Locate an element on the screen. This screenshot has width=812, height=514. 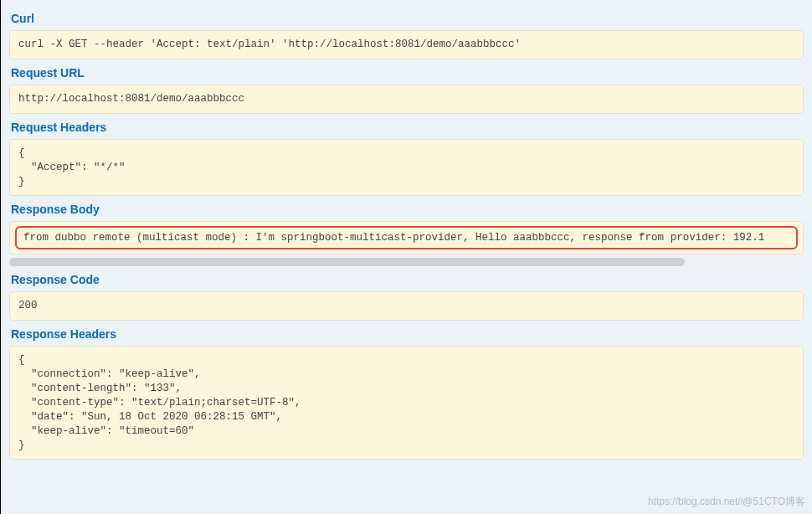
request-url-content: http://localhost:8081/demo/aaabbbccc is located at coordinates (407, 99).